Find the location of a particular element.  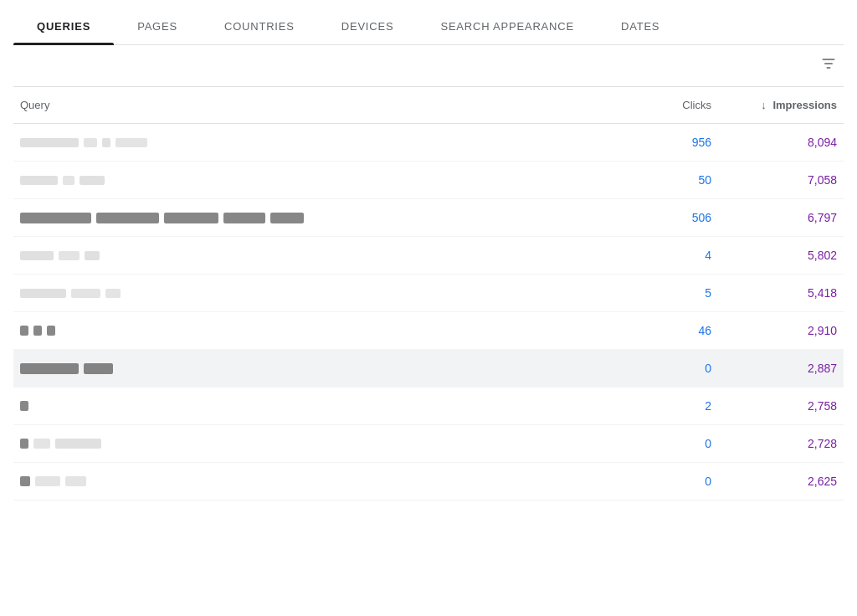

impressions-cell: 2,887 is located at coordinates (774, 368).